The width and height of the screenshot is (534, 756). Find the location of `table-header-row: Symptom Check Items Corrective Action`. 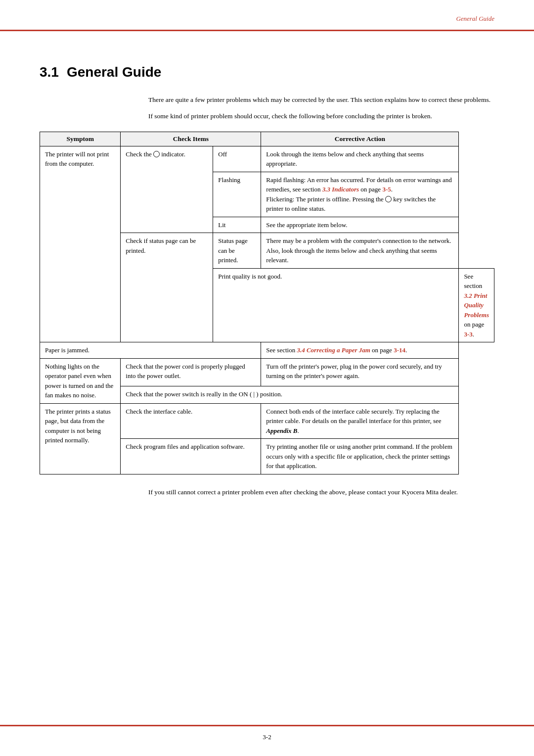

table-header-row: Symptom Check Items Corrective Action is located at coordinates (267, 139).